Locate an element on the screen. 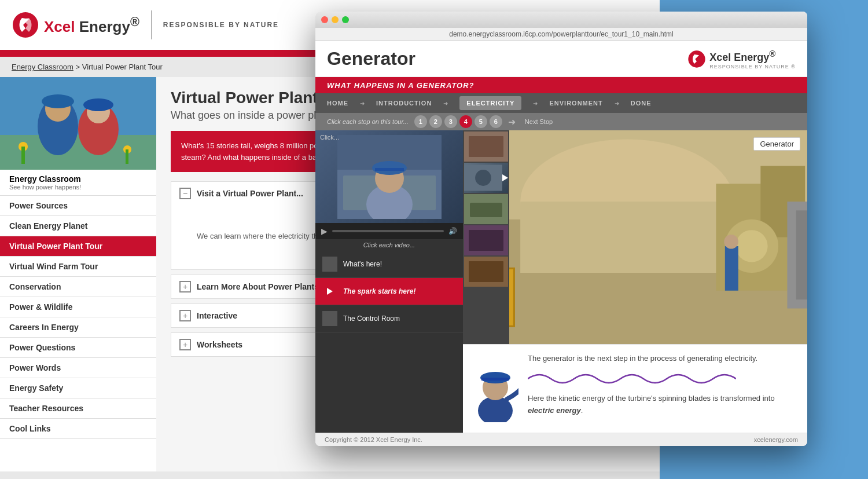 This screenshot has width=868, height=479. accordion-plus-icon-2: + is located at coordinates (185, 316).